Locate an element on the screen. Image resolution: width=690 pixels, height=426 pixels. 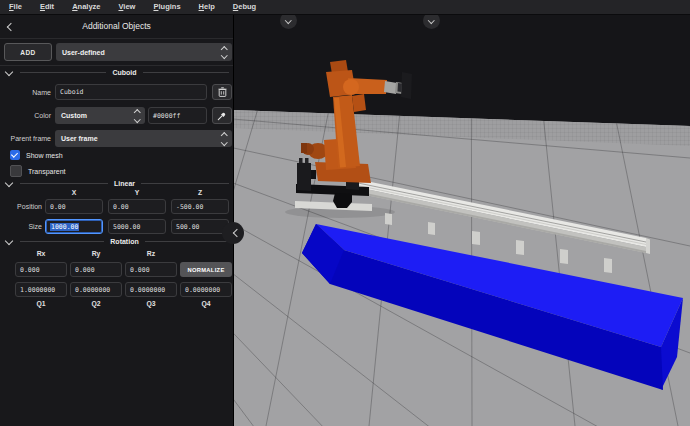
q3-label: Q3 is located at coordinates (151, 304).